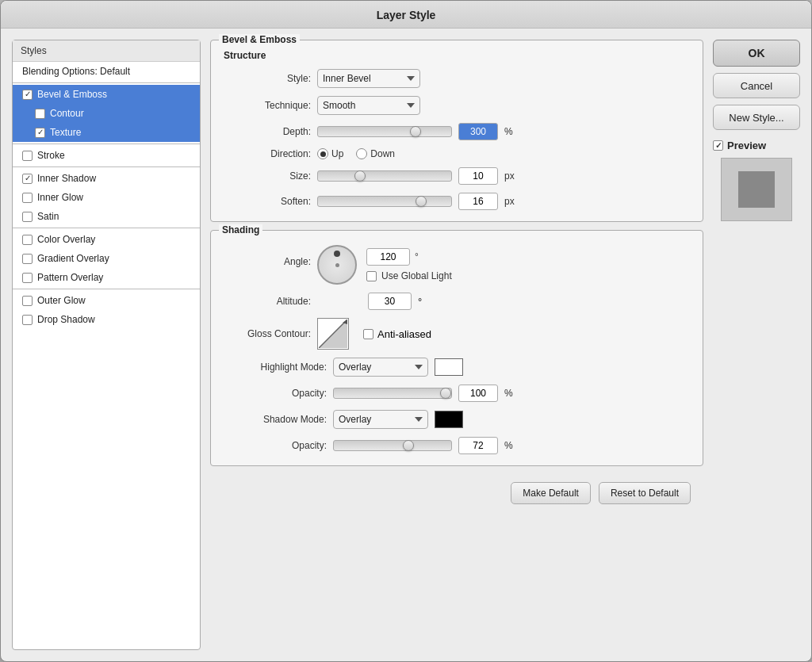  What do you see at coordinates (478, 176) in the screenshot?
I see `size-input` at bounding box center [478, 176].